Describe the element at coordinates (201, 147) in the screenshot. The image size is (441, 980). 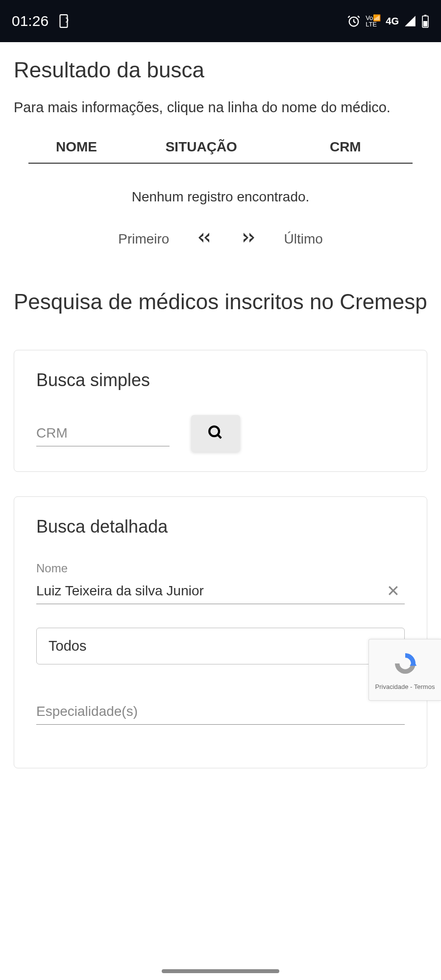
I see `column-header-situacao: SITUAÇÃO` at that location.